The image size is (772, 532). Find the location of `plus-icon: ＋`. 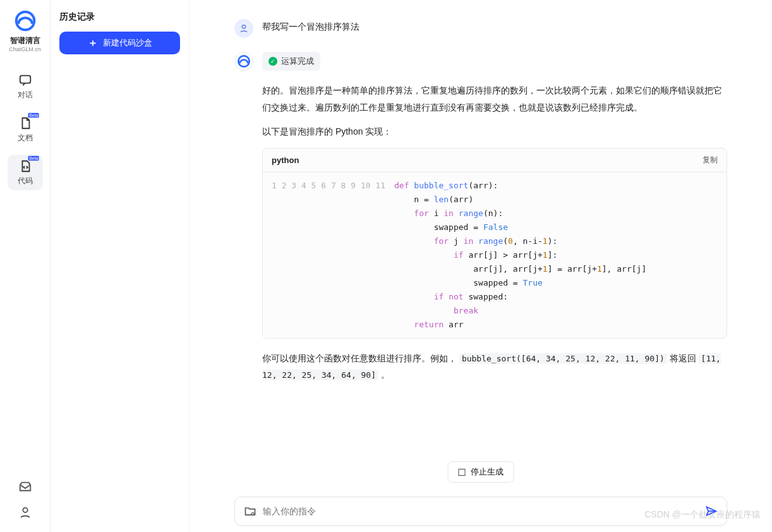

plus-icon: ＋ is located at coordinates (93, 43).